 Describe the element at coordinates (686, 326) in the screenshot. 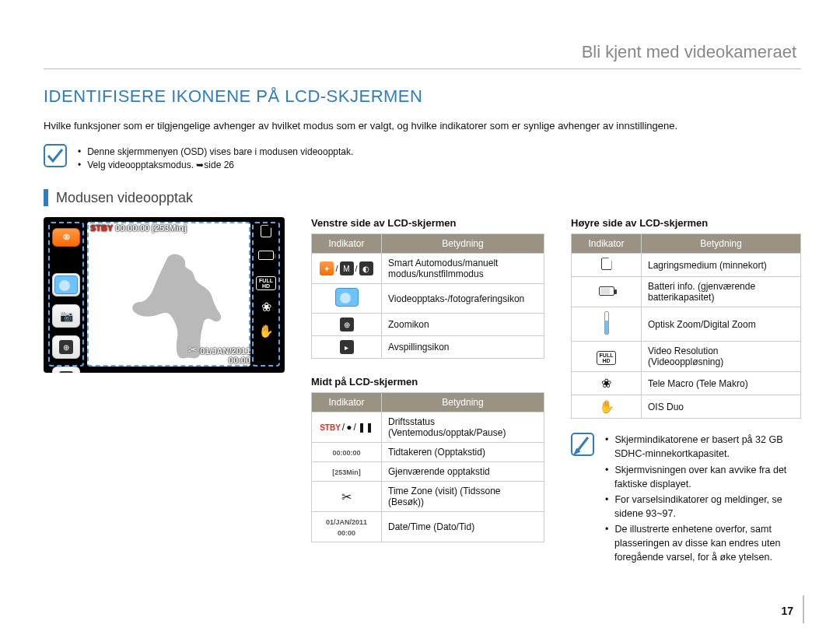

I see `right-table: IndikatorBetydning Lagringsmedium (minne…` at that location.